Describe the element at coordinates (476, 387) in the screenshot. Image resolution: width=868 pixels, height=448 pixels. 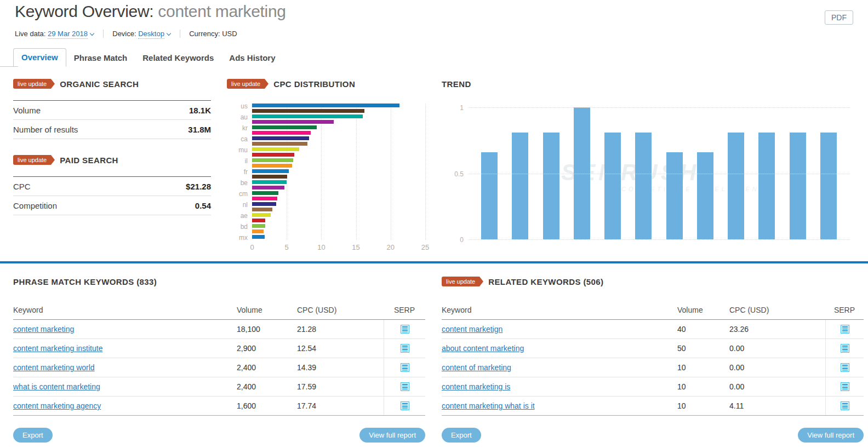
I see `keyword-link: content marketing is` at that location.